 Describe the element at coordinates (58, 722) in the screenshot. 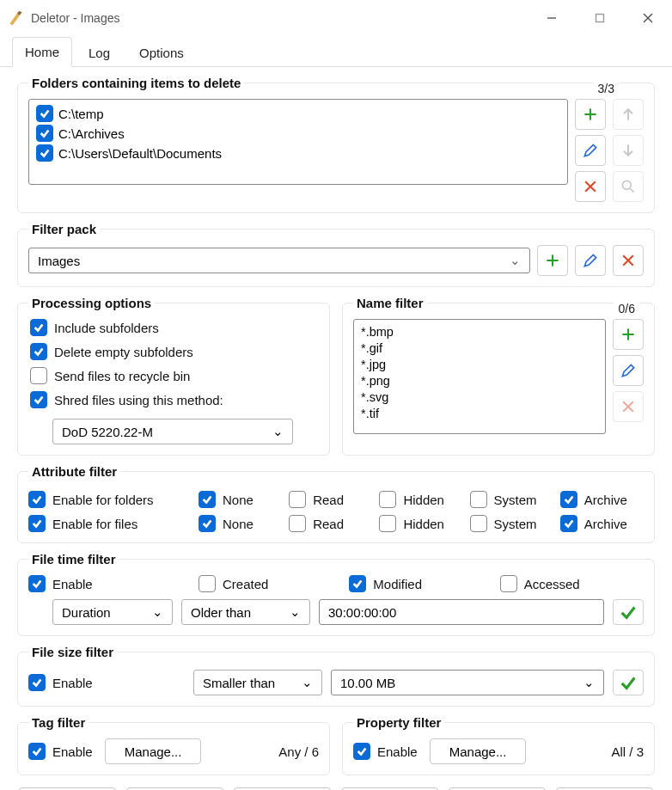

I see `tag-legend: Tag filter` at that location.